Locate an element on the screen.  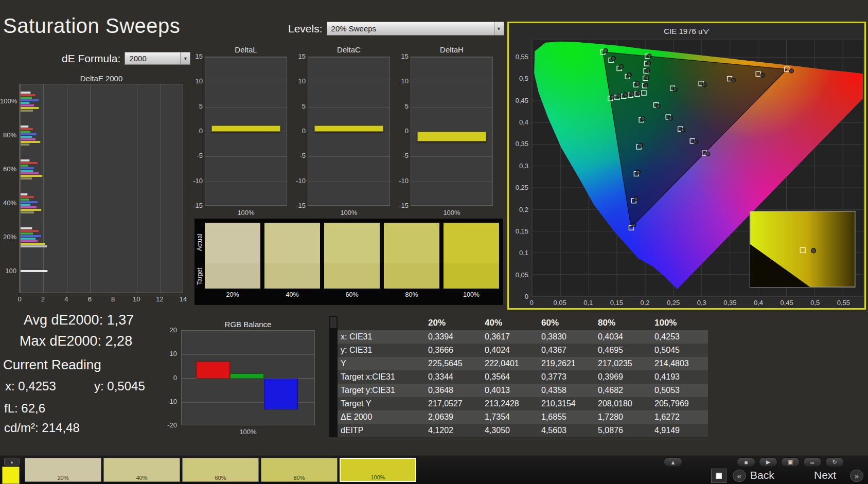
de-formula-dropdown: 2000 ▼ is located at coordinates (157, 59).